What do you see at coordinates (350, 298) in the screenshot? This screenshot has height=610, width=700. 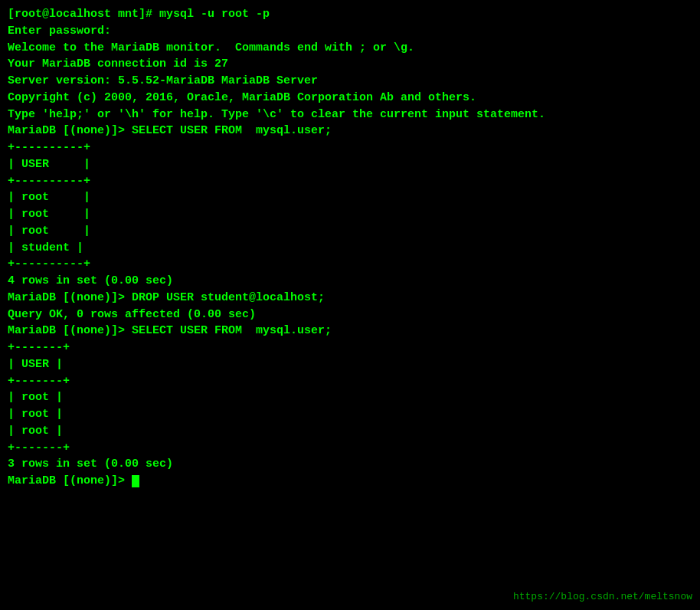 I see `terminal-line: MariaDB [(none)]> DROP USER student@loca…` at bounding box center [350, 298].